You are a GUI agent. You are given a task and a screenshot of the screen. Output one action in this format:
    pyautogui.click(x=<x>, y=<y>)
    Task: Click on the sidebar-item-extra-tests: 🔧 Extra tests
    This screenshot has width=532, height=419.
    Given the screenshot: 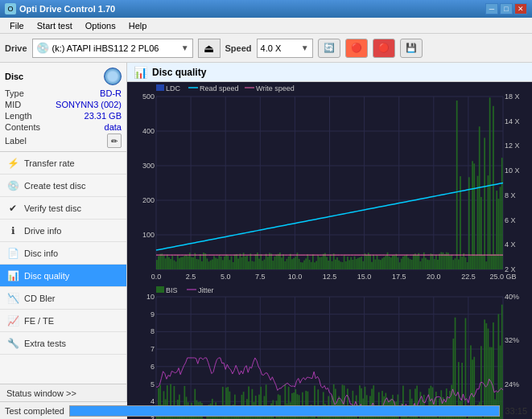 What is the action you would take?
    pyautogui.click(x=63, y=343)
    